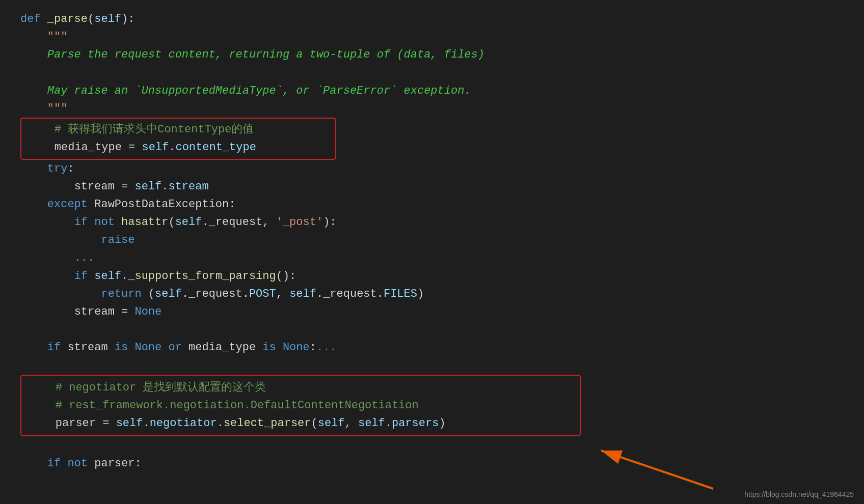 The image size is (864, 504). I want to click on line-comment-negotiator-1: # negotiator 是找到默认配置的这个类, so click(147, 388).